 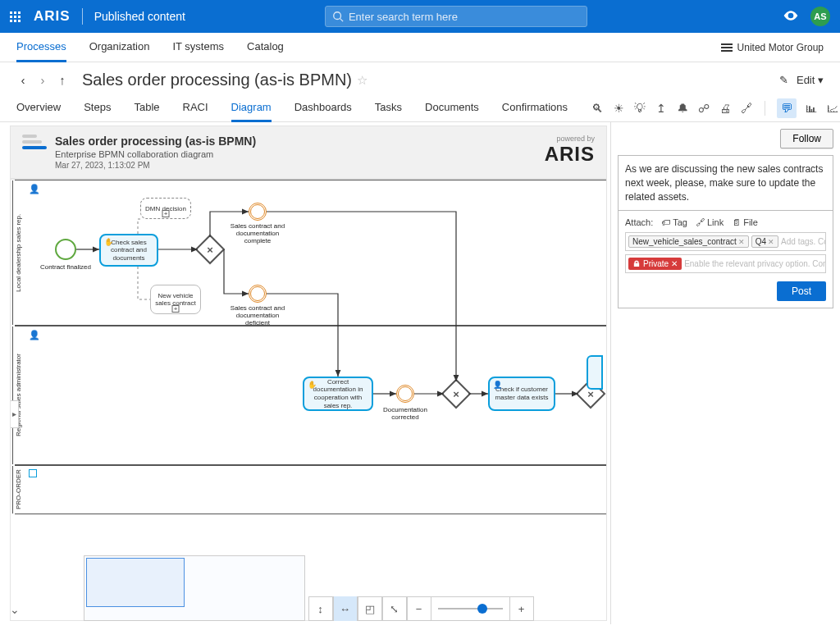 I want to click on search-icon, so click(x=338, y=16).